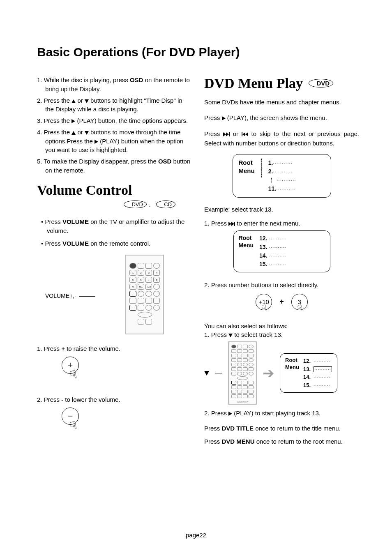 The image size is (392, 555). Describe the element at coordinates (286, 223) in the screenshot. I see `menu-step-1: 1. Press to enter the next menu.` at that location.